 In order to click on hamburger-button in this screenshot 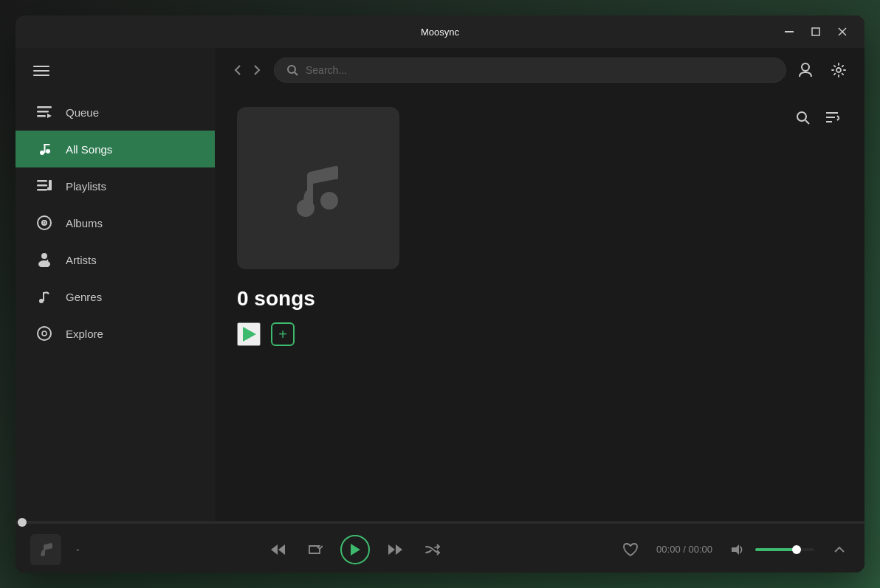, I will do `click(41, 71)`.